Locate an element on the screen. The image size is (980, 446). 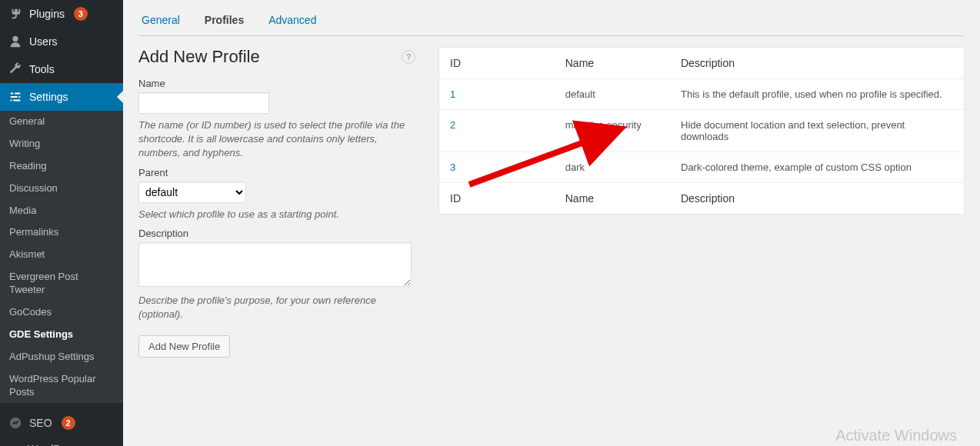
parent-select: default is located at coordinates (192, 192).